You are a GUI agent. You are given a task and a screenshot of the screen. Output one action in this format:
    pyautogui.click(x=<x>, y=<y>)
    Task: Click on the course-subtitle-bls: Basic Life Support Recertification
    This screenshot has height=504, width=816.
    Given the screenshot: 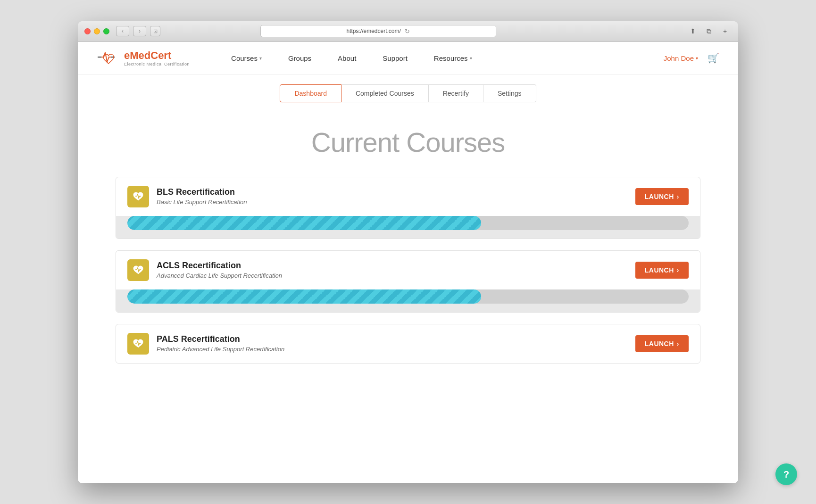 What is the action you would take?
    pyautogui.click(x=392, y=202)
    